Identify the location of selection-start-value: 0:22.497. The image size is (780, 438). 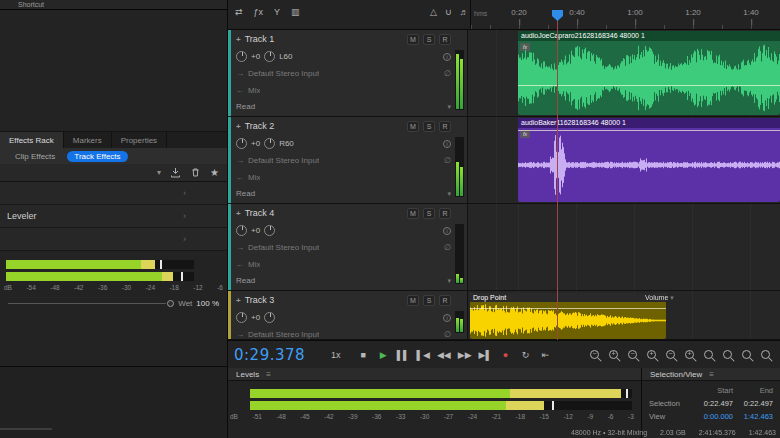
(713, 404).